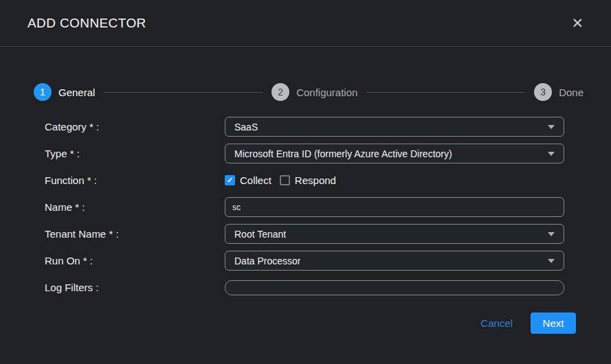  What do you see at coordinates (280, 92) in the screenshot?
I see `step-2-circle: 2` at bounding box center [280, 92].